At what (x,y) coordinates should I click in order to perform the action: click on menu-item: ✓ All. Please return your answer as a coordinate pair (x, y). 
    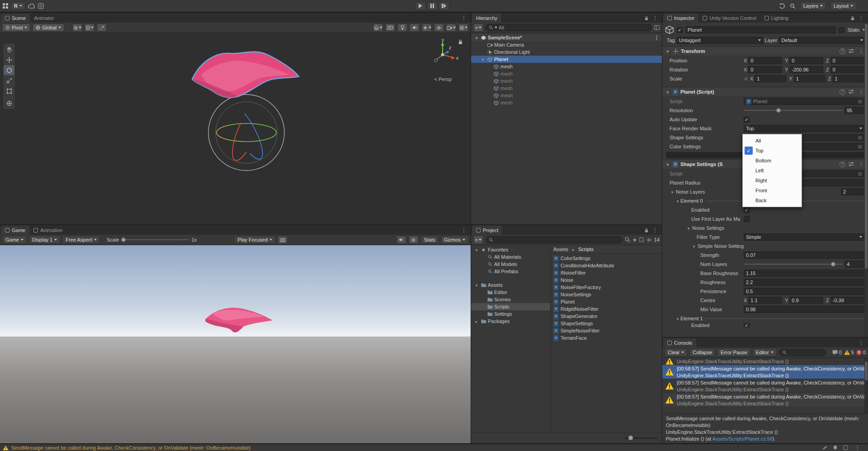
    Looking at the image, I should click on (772, 141).